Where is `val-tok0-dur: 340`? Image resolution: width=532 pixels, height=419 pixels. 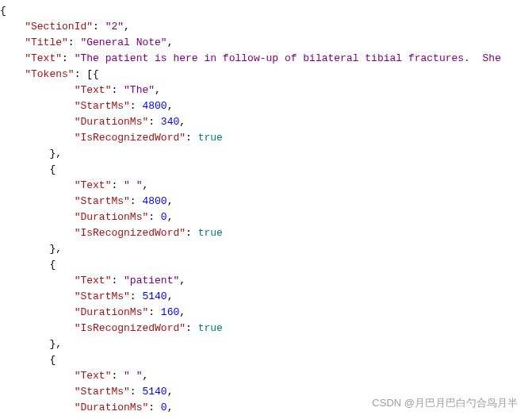 val-tok0-dur: 340 is located at coordinates (170, 122).